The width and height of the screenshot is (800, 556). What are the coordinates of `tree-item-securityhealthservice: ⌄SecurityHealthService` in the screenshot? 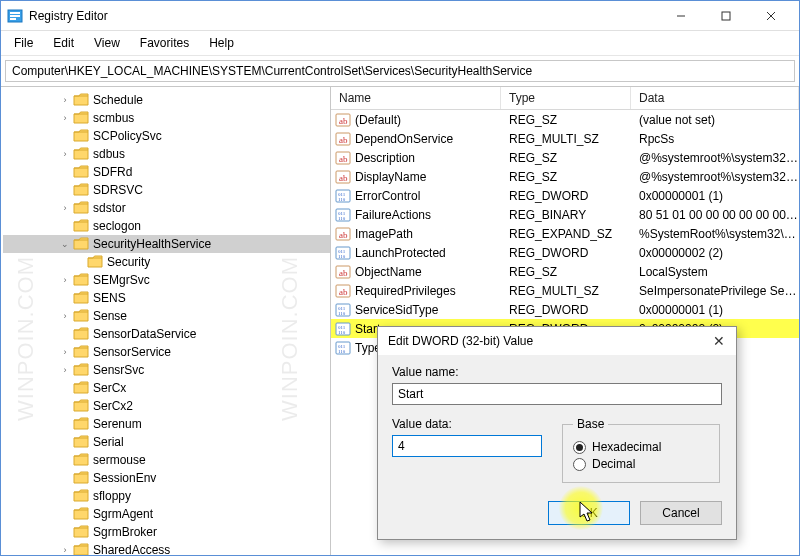 It's located at (166, 244).